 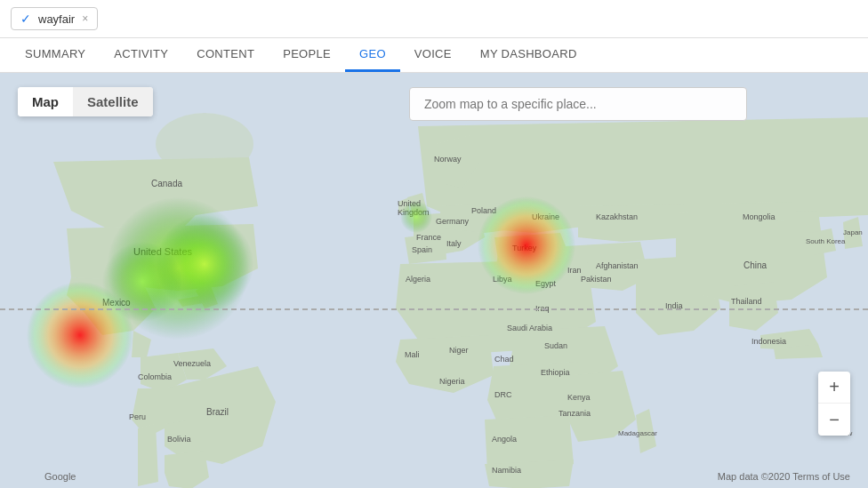 I want to click on map-attribution-left: Google, so click(x=60, y=476).